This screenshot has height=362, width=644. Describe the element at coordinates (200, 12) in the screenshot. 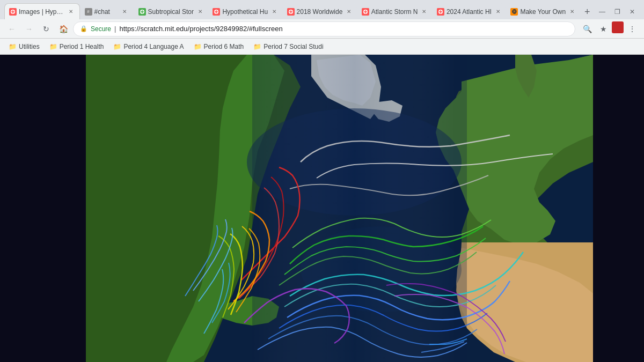

I see `tab-close-subtropical: ✕` at that location.